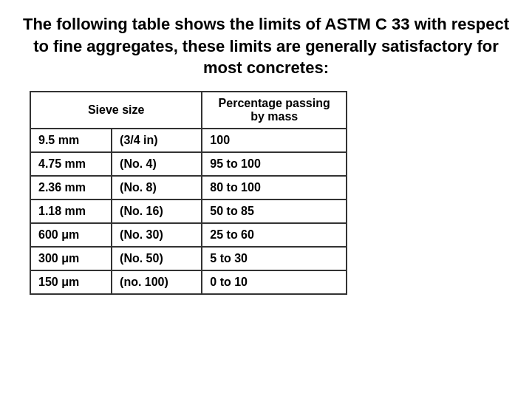  Describe the element at coordinates (274, 188) in the screenshot. I see `percent-value: 80 to 100` at that location.